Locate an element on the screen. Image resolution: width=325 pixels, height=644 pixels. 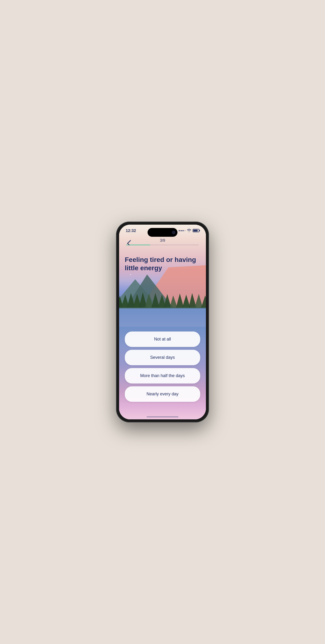
phone-screen: 12:32 is located at coordinates (162, 322).